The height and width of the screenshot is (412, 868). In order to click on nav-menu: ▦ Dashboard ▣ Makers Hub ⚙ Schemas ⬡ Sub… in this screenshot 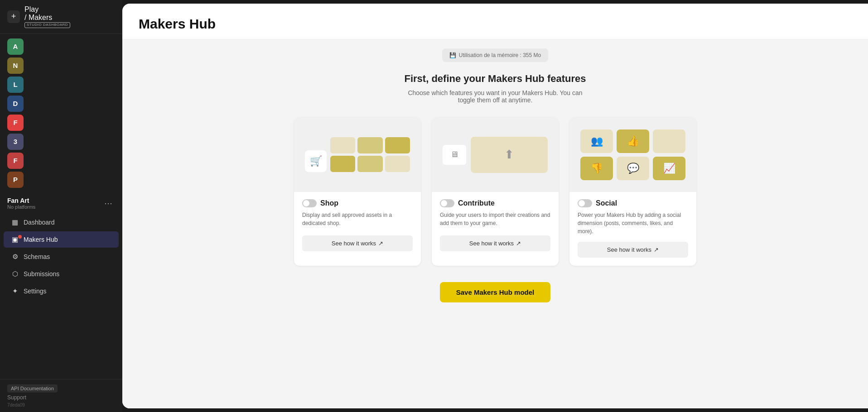, I will do `click(61, 257)`.